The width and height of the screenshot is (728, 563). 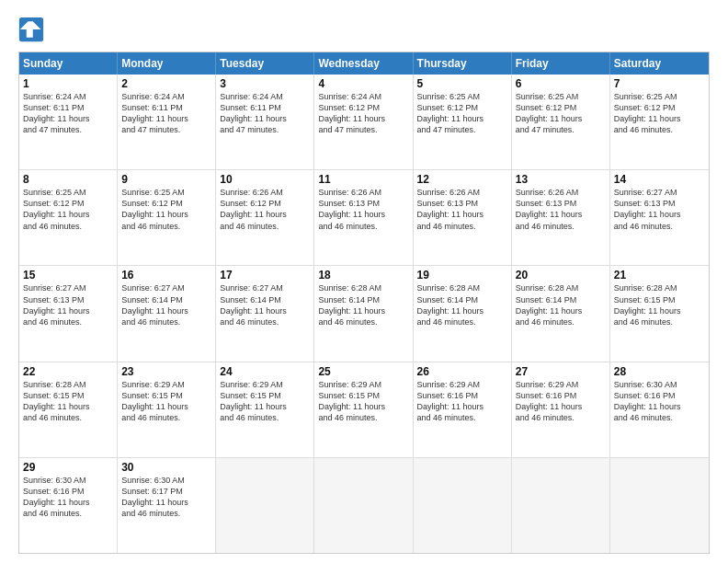 I want to click on day-number: 28, so click(x=660, y=372).